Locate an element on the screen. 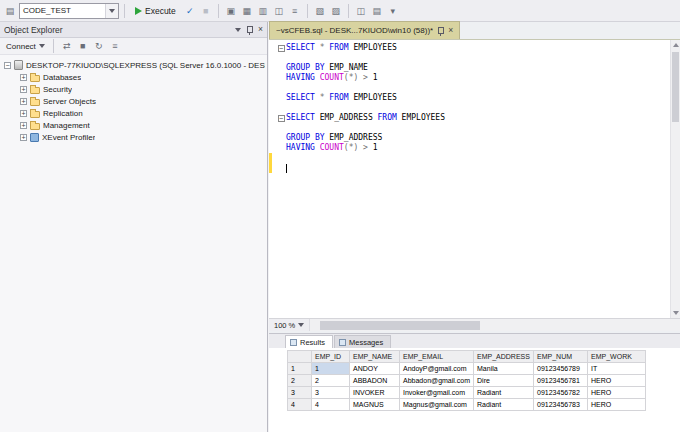 This screenshot has width=680, height=432. include-estimated-plan-icon: ▦ is located at coordinates (247, 10).